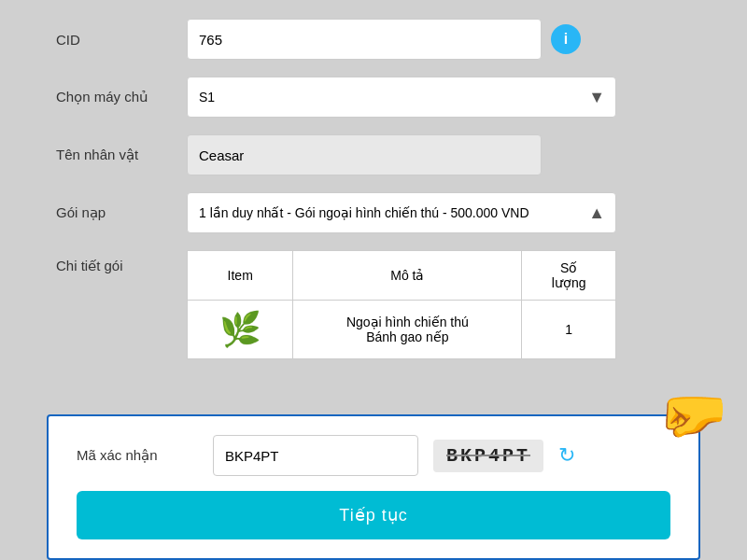 Image resolution: width=747 pixels, height=560 pixels. What do you see at coordinates (316, 455) in the screenshot?
I see `captcha-input` at bounding box center [316, 455].